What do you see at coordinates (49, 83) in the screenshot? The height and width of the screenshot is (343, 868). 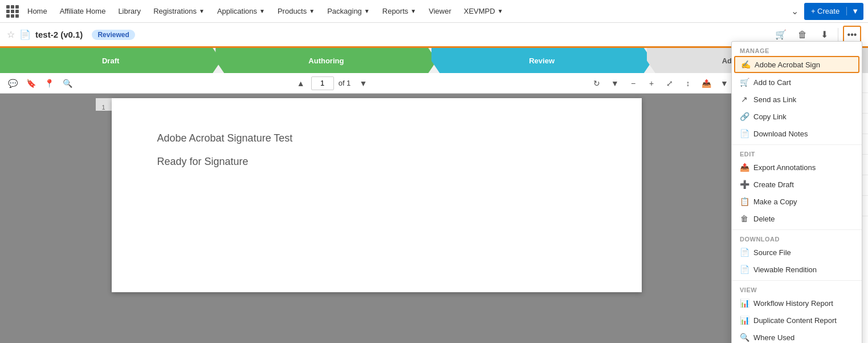 I see `location-icon: 📍` at bounding box center [49, 83].